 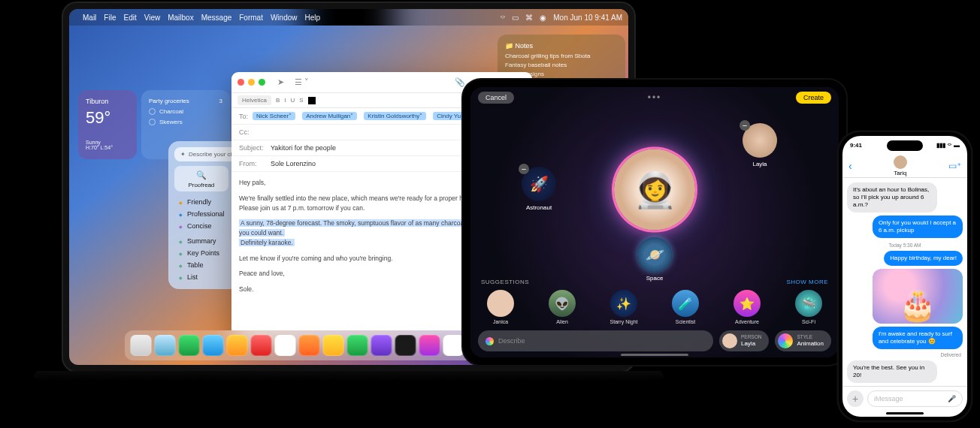 I want to click on note-row: Charcoal grilling tips from Sbota, so click(x=561, y=56).